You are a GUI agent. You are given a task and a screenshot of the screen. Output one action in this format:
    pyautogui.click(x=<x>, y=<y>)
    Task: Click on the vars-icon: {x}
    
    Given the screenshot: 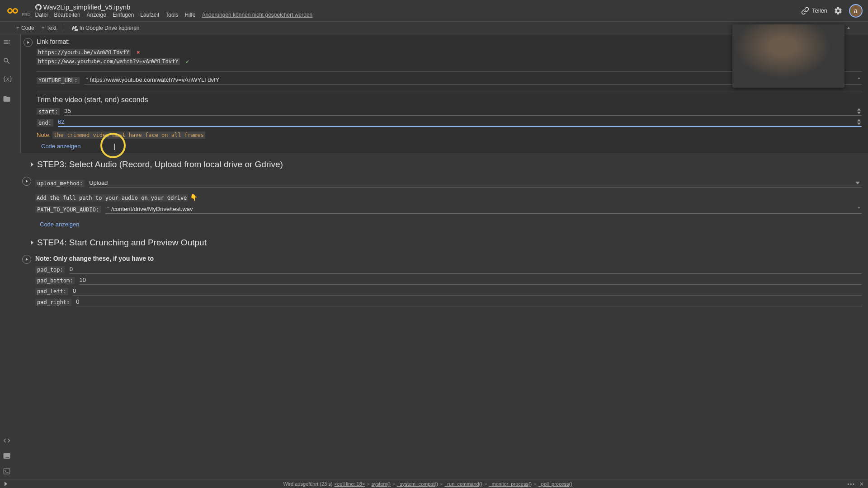 What is the action you would take?
    pyautogui.click(x=7, y=80)
    